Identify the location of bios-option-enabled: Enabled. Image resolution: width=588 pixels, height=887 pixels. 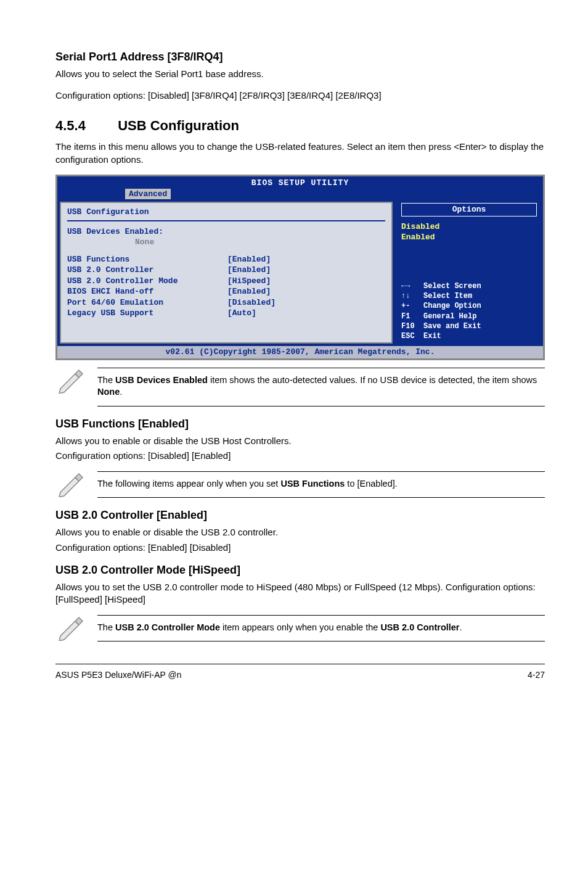
(469, 237).